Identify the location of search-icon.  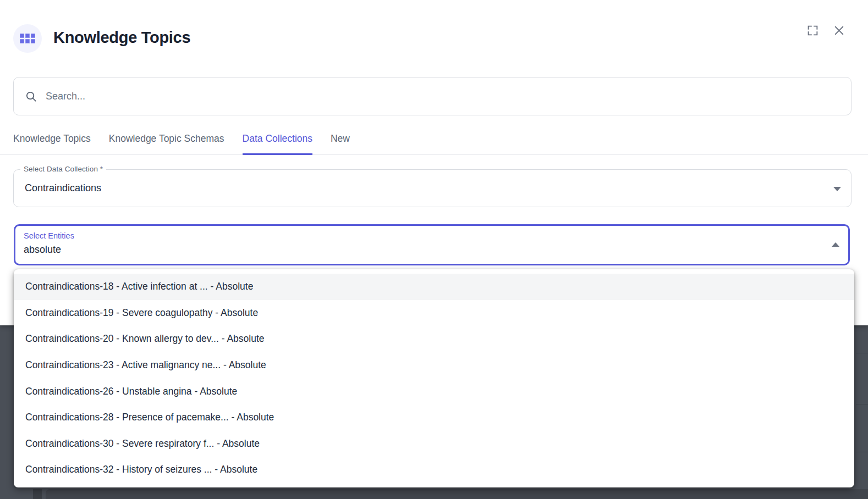
(31, 97).